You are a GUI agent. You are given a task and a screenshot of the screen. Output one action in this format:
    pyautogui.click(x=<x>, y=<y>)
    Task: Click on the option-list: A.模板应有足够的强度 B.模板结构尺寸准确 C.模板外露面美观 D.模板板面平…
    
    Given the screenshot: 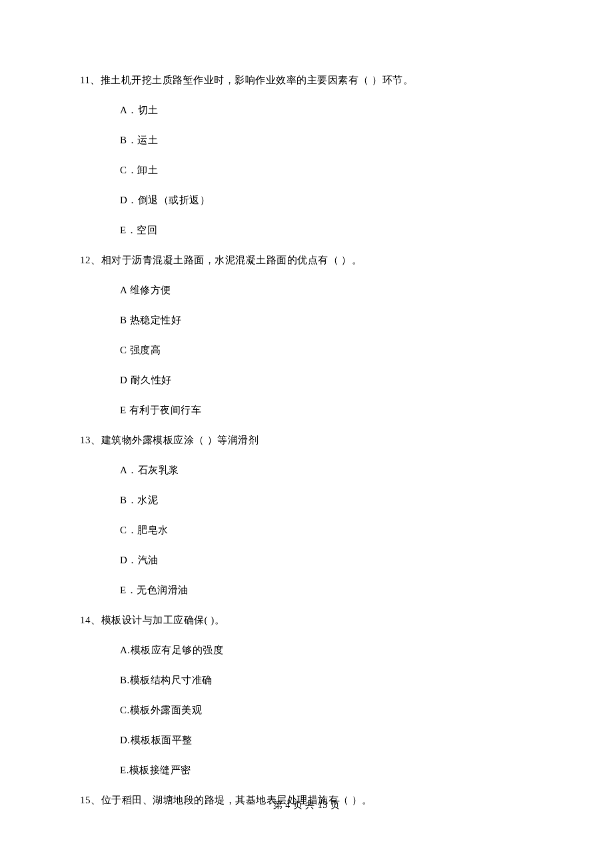 What is the action you would take?
    pyautogui.click(x=306, y=711)
    